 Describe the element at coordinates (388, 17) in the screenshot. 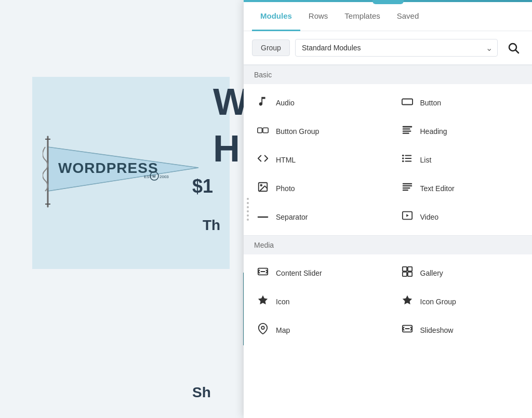

I see `tab-navigation: Modules Rows Templates Saved` at that location.